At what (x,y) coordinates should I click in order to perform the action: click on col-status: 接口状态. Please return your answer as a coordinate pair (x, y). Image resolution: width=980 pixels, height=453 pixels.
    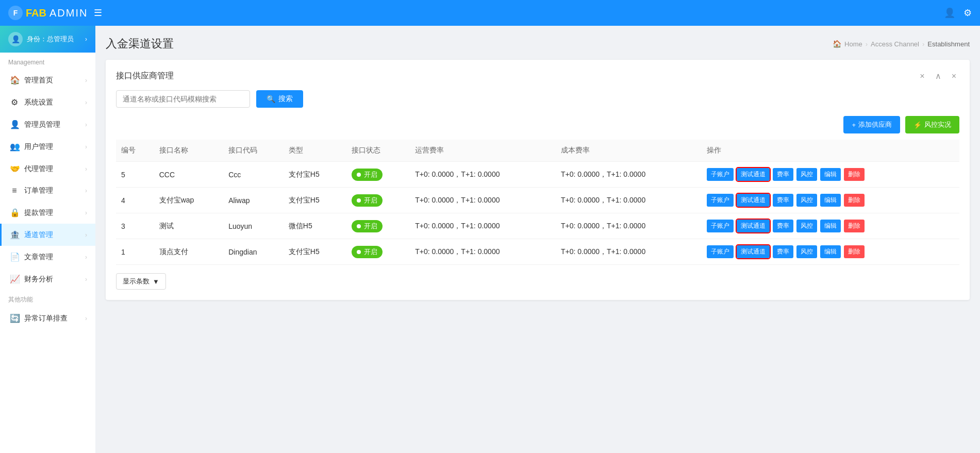
    Looking at the image, I should click on (378, 150).